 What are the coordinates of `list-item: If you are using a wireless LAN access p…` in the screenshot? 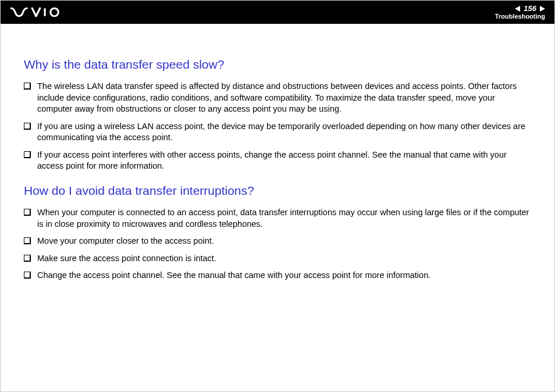 It's located at (278, 133).